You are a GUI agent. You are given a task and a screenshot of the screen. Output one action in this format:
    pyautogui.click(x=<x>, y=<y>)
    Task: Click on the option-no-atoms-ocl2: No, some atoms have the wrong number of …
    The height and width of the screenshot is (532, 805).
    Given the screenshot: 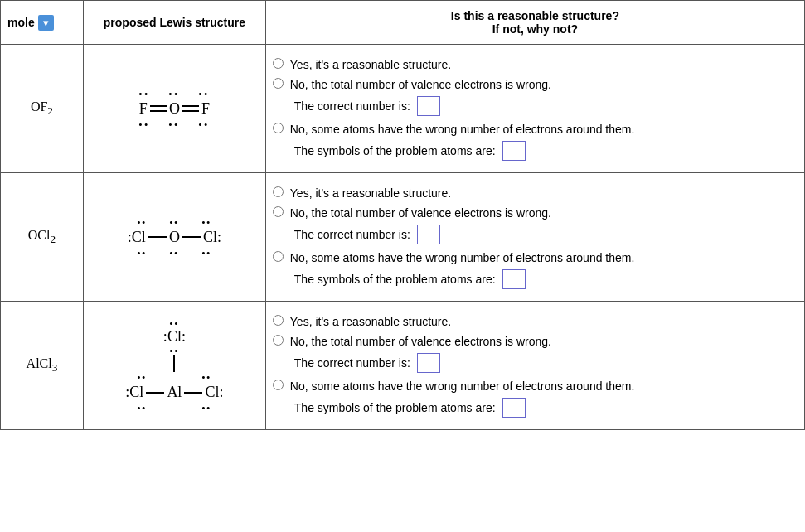 What is the action you would take?
    pyautogui.click(x=536, y=257)
    